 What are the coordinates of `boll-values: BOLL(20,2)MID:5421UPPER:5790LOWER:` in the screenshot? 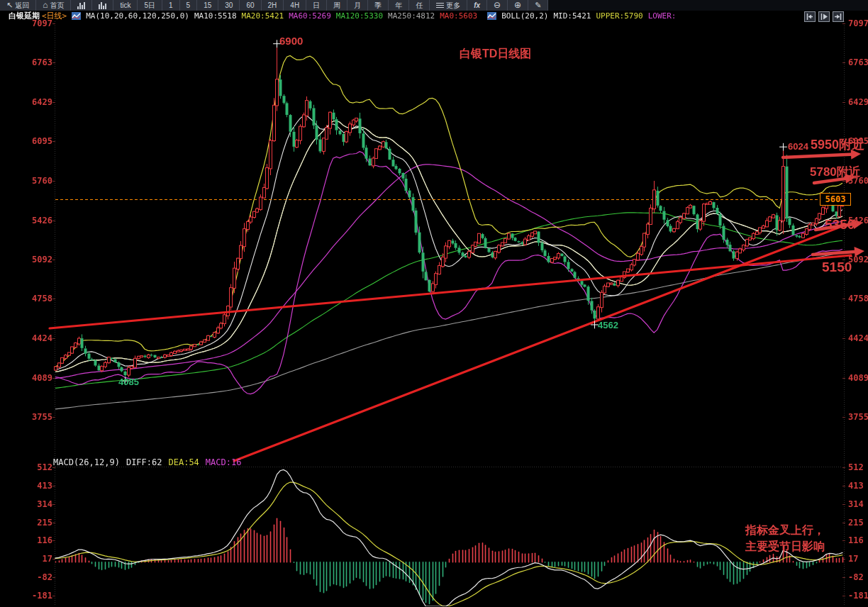 It's located at (591, 16).